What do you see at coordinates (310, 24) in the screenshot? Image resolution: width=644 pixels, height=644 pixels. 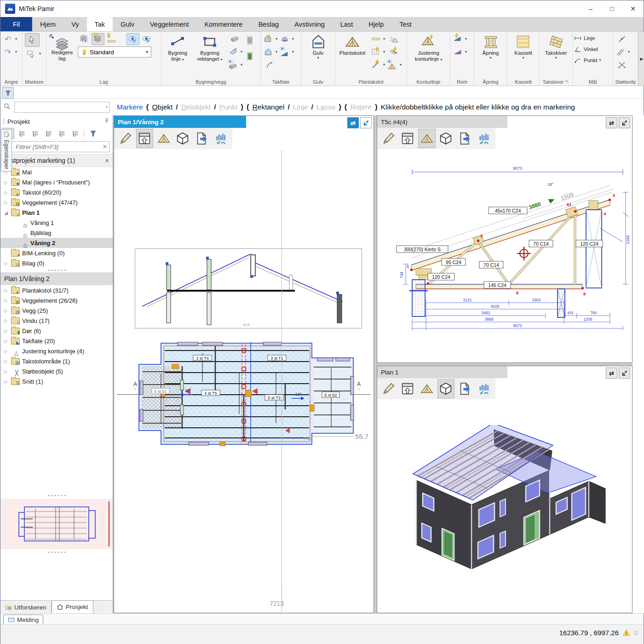 I see `ribbon-tab: Avstivning` at bounding box center [310, 24].